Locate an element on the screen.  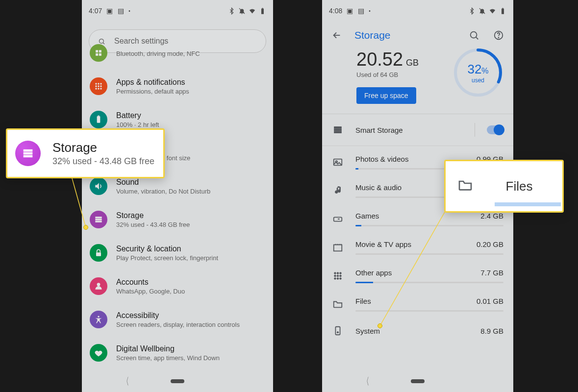
nav-bar: 〈 is located at coordinates (177, 381).